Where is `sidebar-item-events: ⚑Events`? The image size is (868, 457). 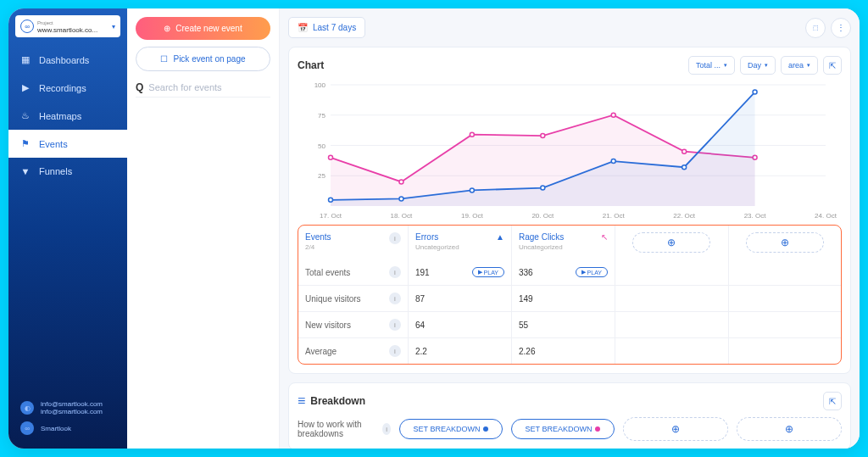
sidebar-item-events: ⚑Events is located at coordinates (68, 144).